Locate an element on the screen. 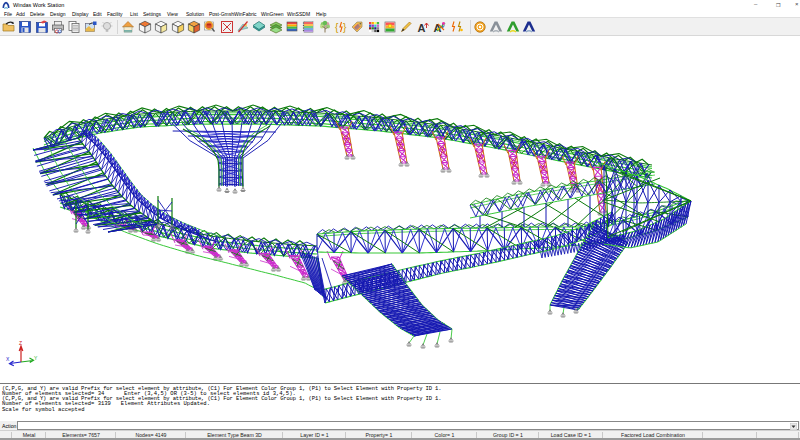  svg-text: A is located at coordinates (421, 28).